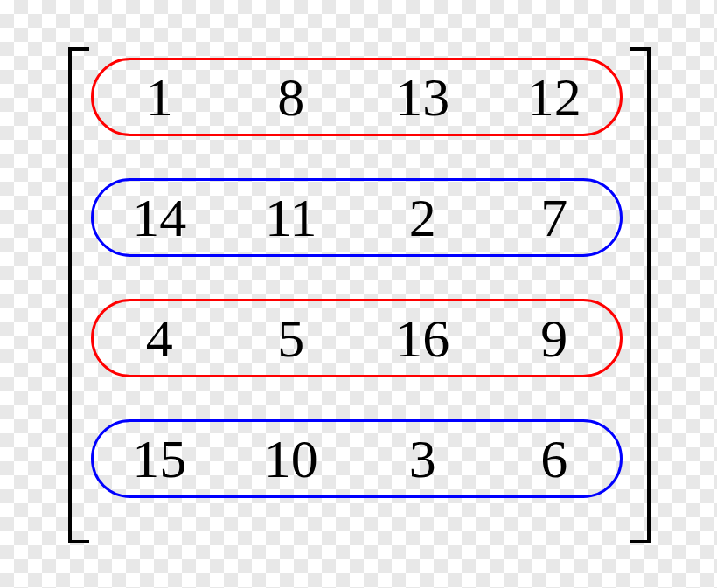  I want to click on matrix-cell: 8, so click(292, 97).